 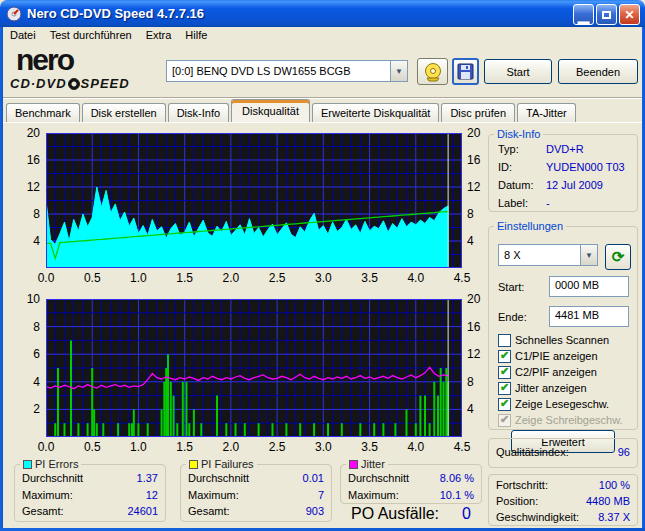 I want to click on tab-disc-pruefen: Disc prüfen, so click(x=478, y=112).